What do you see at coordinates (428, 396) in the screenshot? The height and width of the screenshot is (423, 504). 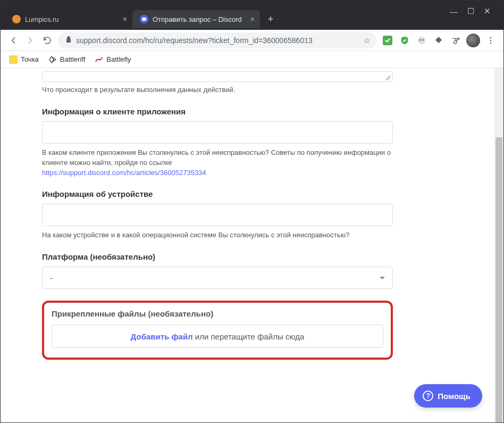 I see `help-icon: ?` at bounding box center [428, 396].